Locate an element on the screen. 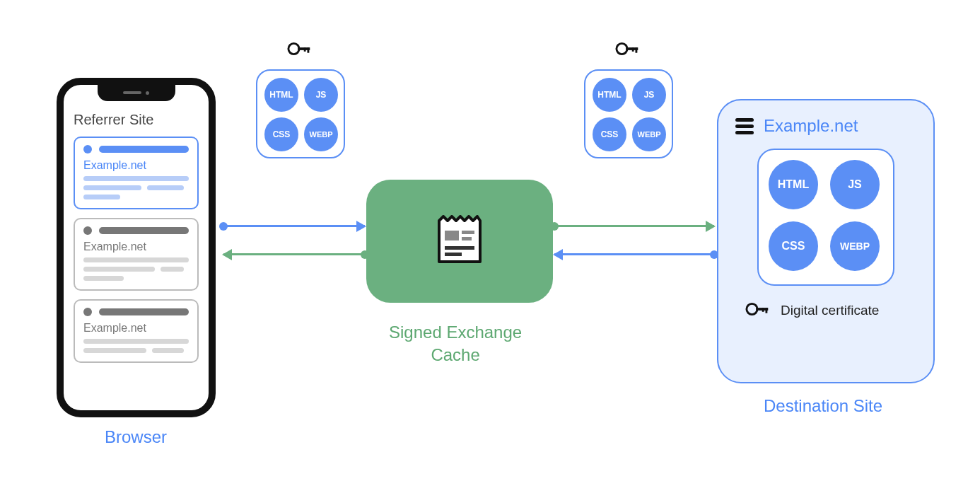  receipt-icon is located at coordinates (460, 241).